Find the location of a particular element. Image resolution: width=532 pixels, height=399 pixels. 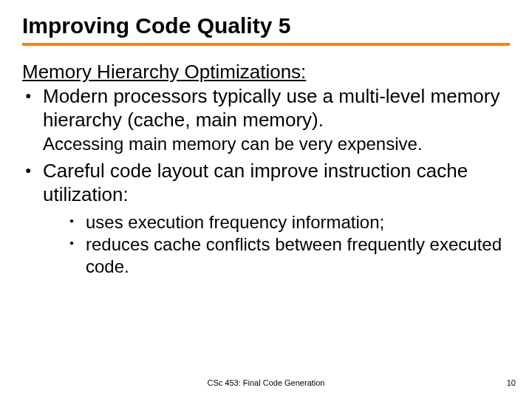

bullet-subtext: Accessing main memory can be very expens… is located at coordinates (276, 144).